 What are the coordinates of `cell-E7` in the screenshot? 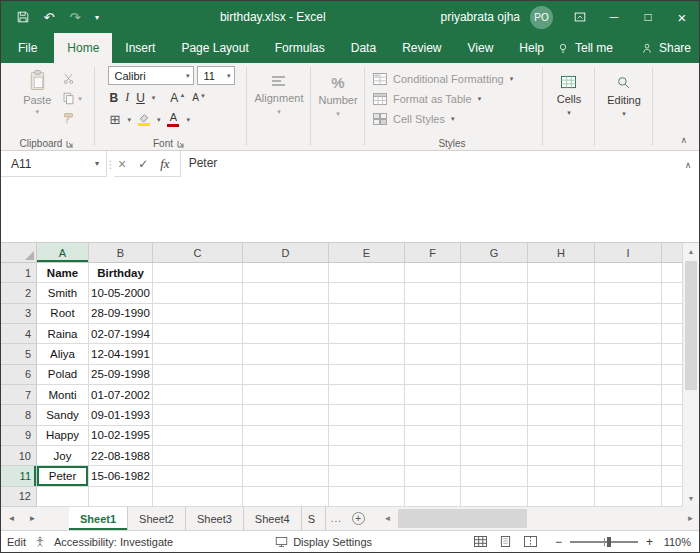 It's located at (367, 395).